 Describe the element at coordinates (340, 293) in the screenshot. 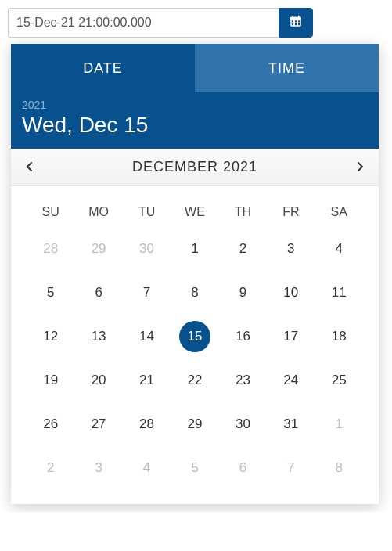

I see `calendar-day: 11` at that location.